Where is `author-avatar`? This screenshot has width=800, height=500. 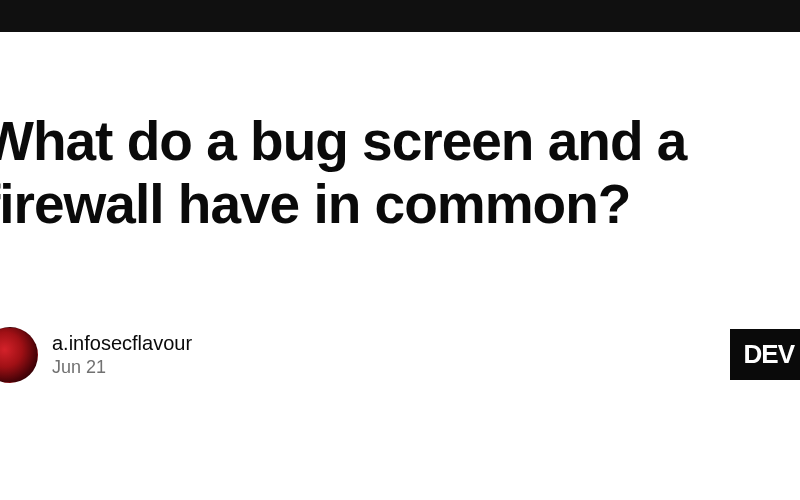
author-avatar is located at coordinates (19, 355).